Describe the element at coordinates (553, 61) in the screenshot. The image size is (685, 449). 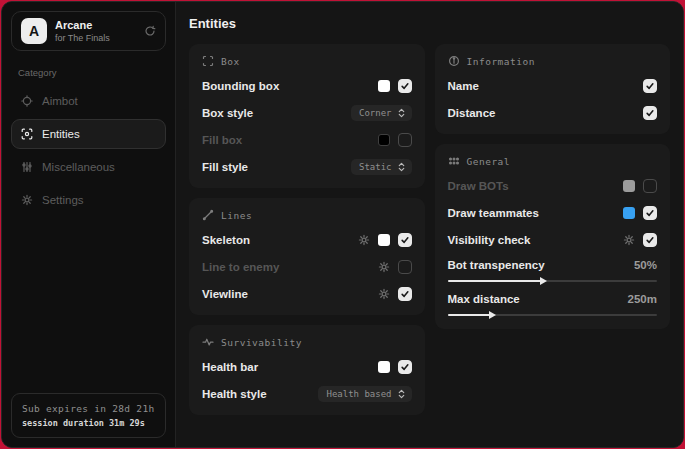
I see `panel-header: Information` at that location.